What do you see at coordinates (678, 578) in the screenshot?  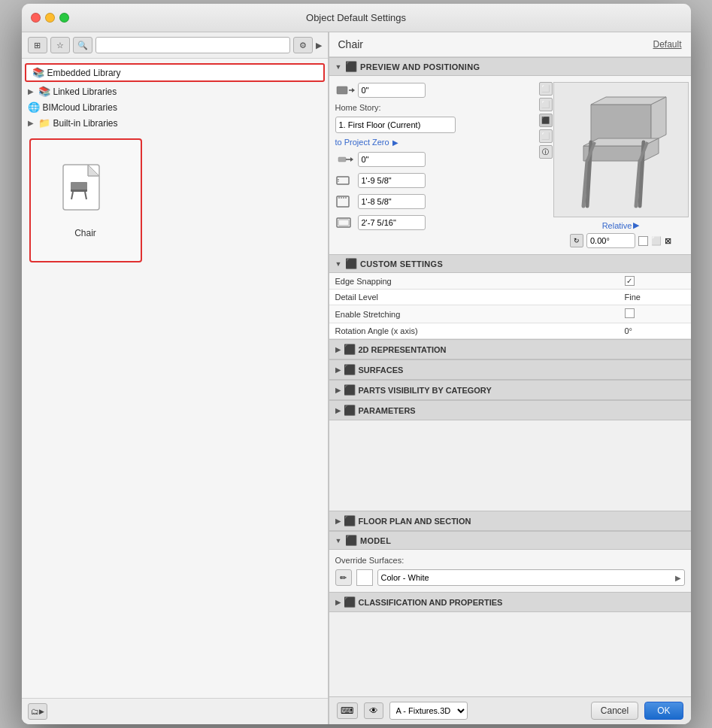 I see `surface-dropdown-arrow: ▶` at bounding box center [678, 578].